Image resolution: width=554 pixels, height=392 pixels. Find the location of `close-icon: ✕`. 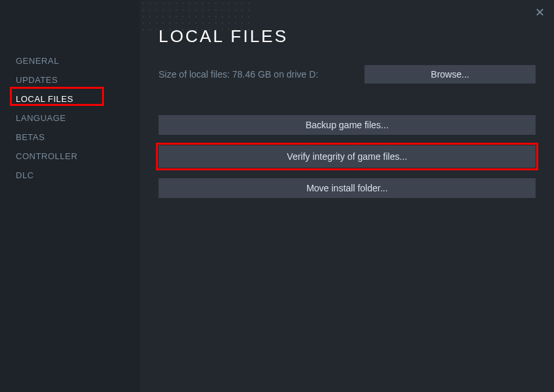

close-icon: ✕ is located at coordinates (540, 12).